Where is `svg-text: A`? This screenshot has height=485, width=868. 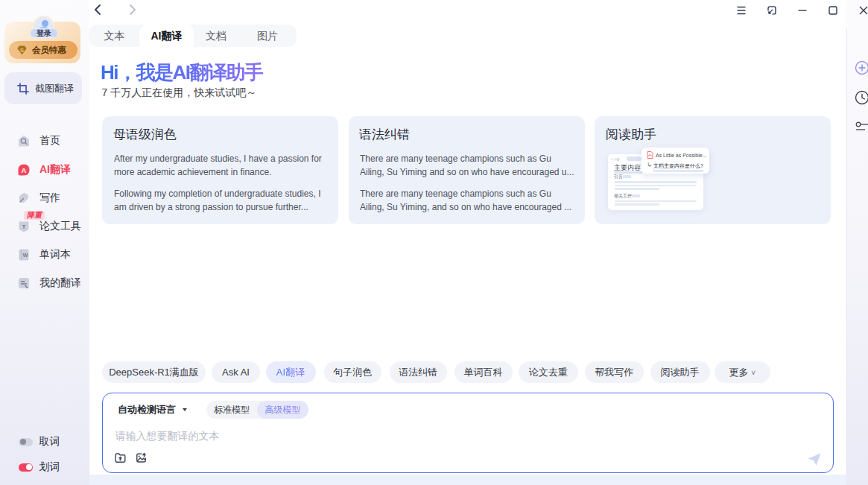 svg-text: A is located at coordinates (24, 170).